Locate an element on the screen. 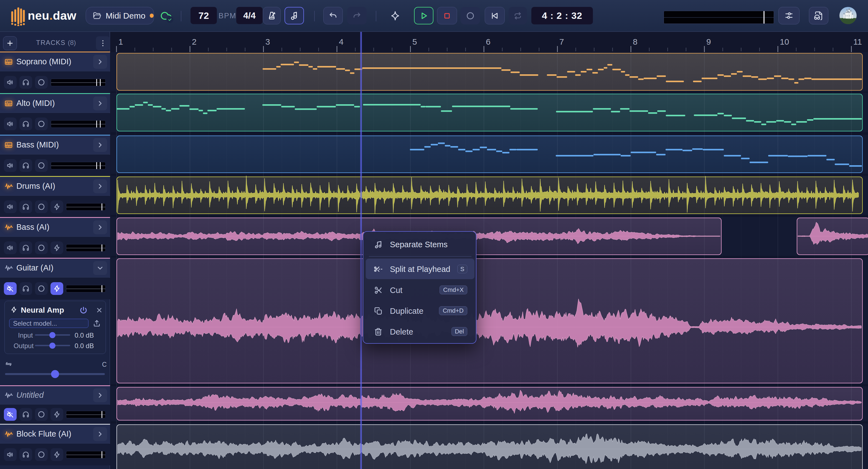 The image size is (868, 469). svg-text: 7 is located at coordinates (562, 42).